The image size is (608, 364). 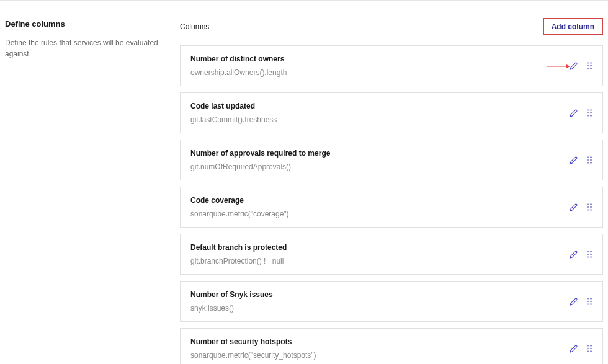 I want to click on column-expression: git.numOfRequiredApprovals(), so click(x=380, y=167).